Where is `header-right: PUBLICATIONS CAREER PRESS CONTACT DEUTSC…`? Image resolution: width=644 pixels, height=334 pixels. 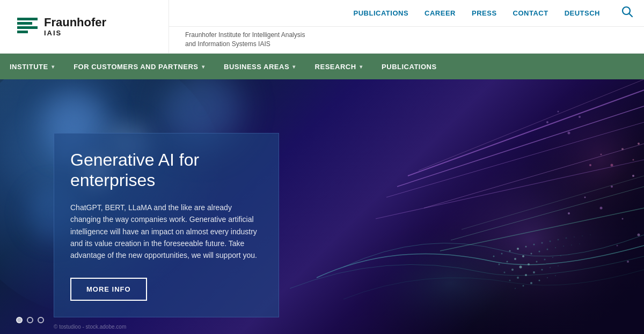
header-right: PUBLICATIONS CAREER PRESS CONTACT DEUTSC… is located at coordinates (407, 27).